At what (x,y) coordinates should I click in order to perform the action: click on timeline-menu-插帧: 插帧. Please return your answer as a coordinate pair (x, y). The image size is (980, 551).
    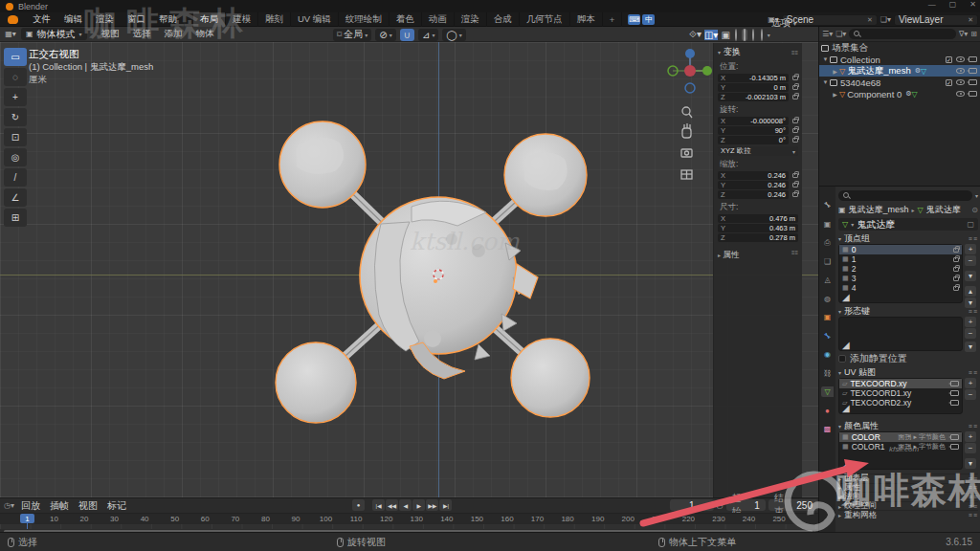
    Looking at the image, I should click on (59, 506).